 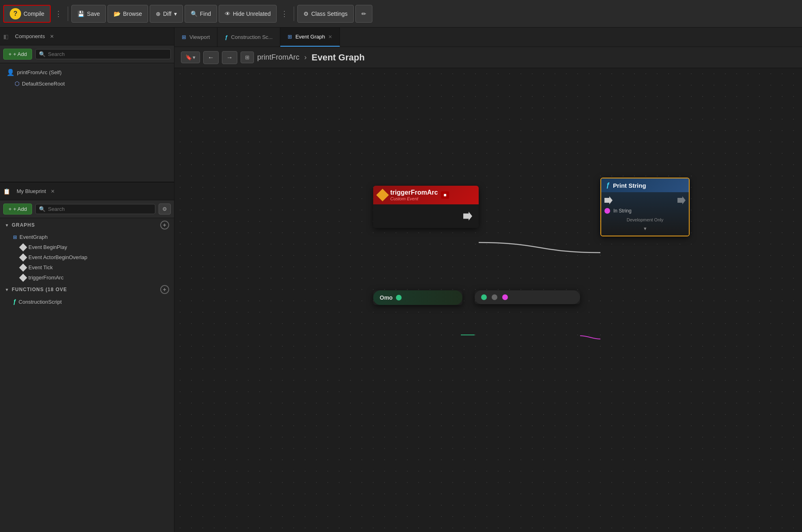 I want to click on trigger-diamond-node-icon, so click(x=382, y=195).